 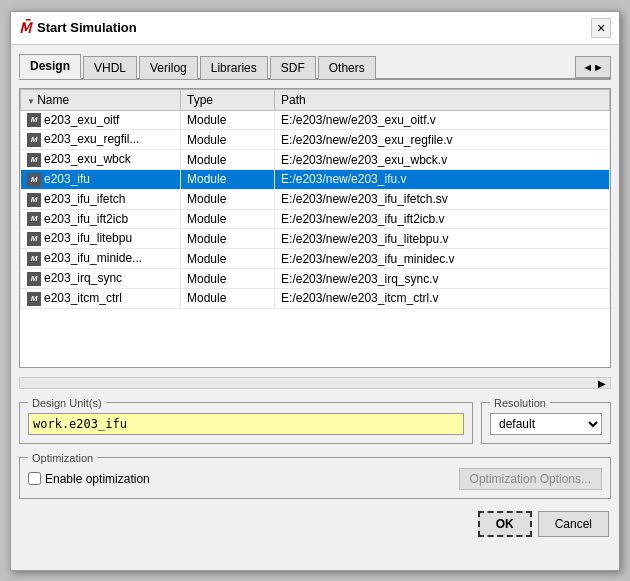 What do you see at coordinates (601, 28) in the screenshot?
I see `close-button: ×` at bounding box center [601, 28].